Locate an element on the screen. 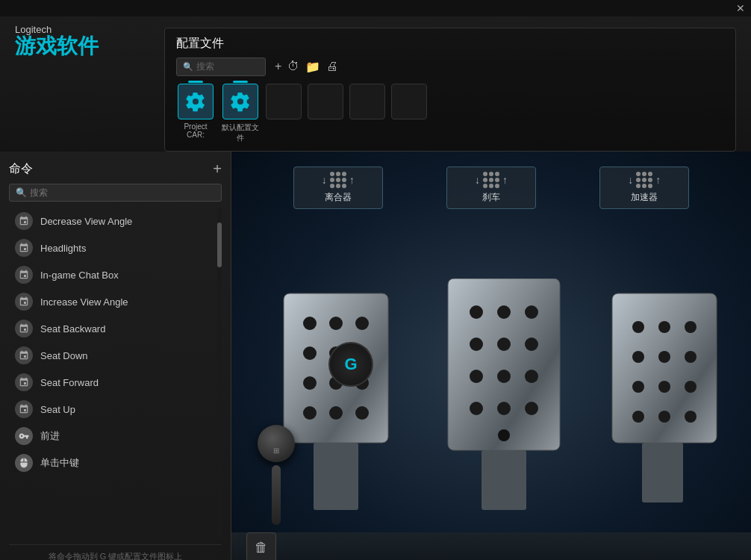 This screenshot has height=560, width=751. g-logo-text: G is located at coordinates (351, 364).